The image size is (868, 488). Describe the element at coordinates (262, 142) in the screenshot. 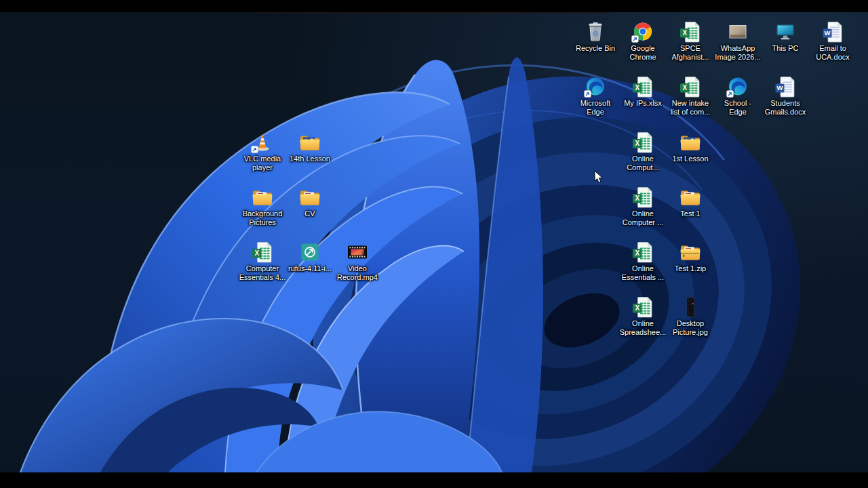

I see `vlc-icon` at that location.